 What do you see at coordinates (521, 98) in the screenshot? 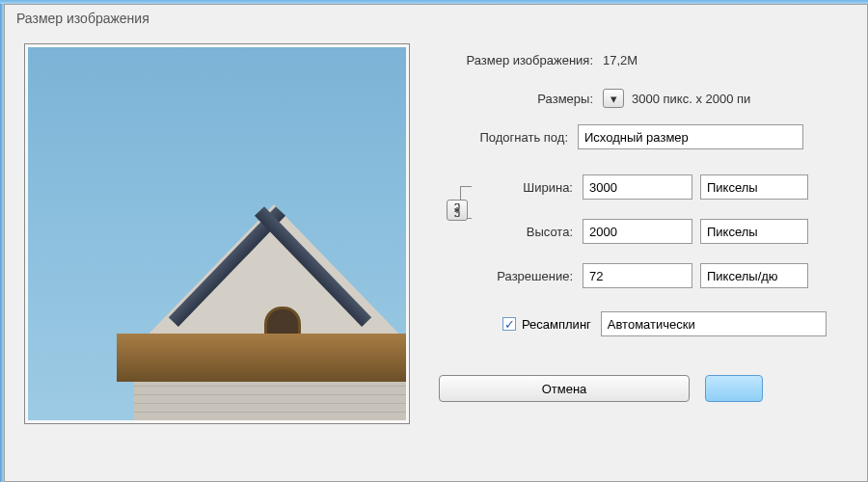
I see `dimensions-label: Размеры:` at bounding box center [521, 98].